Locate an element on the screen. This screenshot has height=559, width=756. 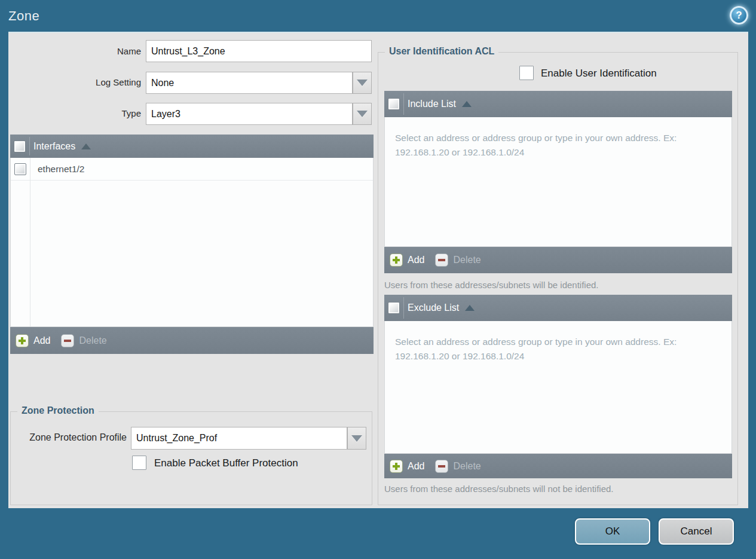
interfaces-table-header: Interfaces is located at coordinates (192, 146).